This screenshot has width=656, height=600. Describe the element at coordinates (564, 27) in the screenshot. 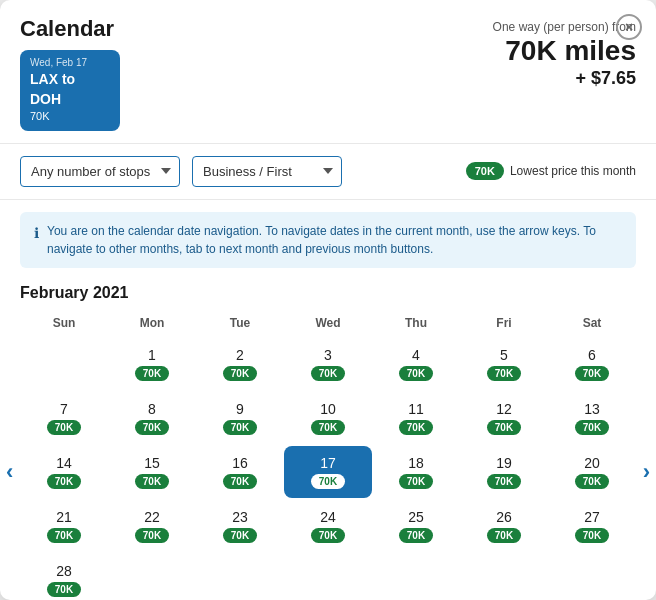

I see `one-way-label: One way (per person) from` at that location.